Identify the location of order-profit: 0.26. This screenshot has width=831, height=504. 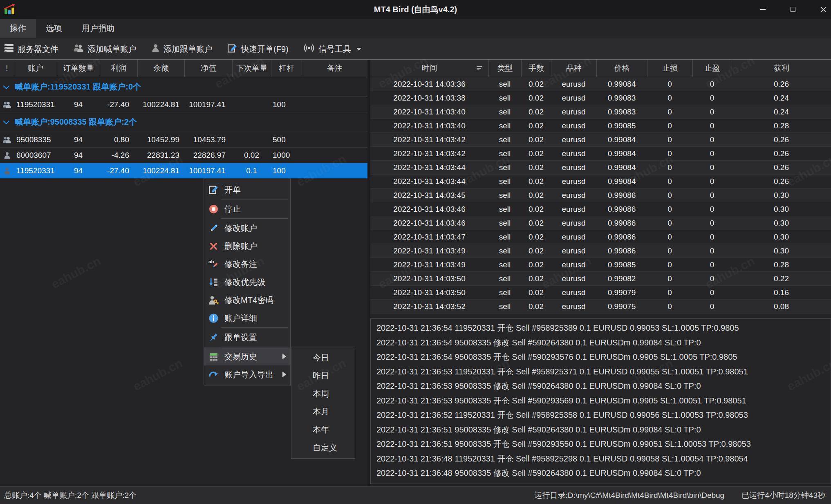
(782, 140).